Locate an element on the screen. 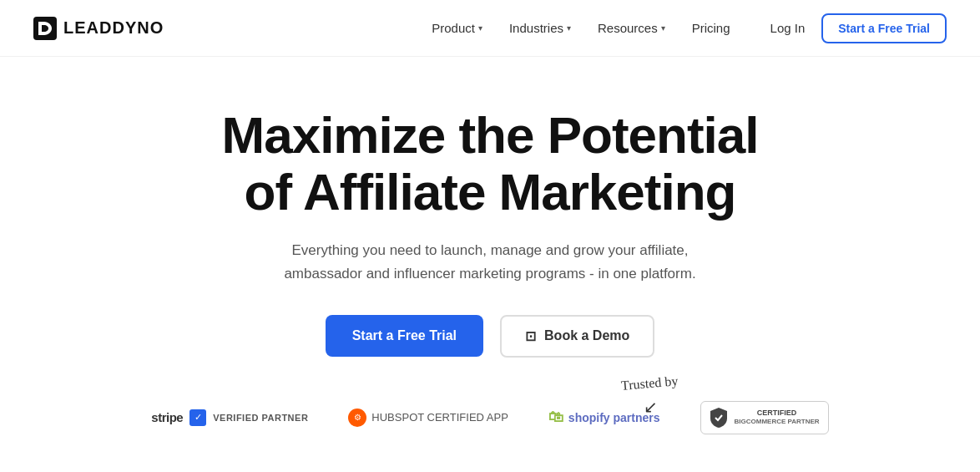 The width and height of the screenshot is (980, 472). hero-title: Maximize the Potential of Affiliate Mark… is located at coordinates (491, 164).